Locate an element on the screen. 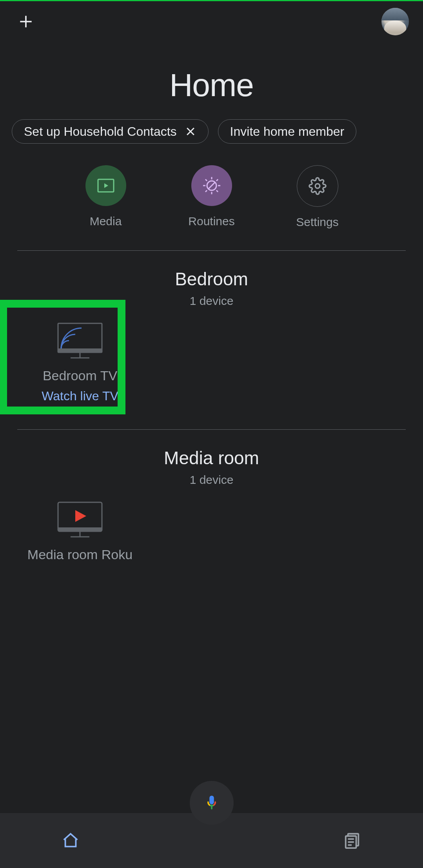 Image resolution: width=423 pixels, height=868 pixels. routines-icon is located at coordinates (212, 186).